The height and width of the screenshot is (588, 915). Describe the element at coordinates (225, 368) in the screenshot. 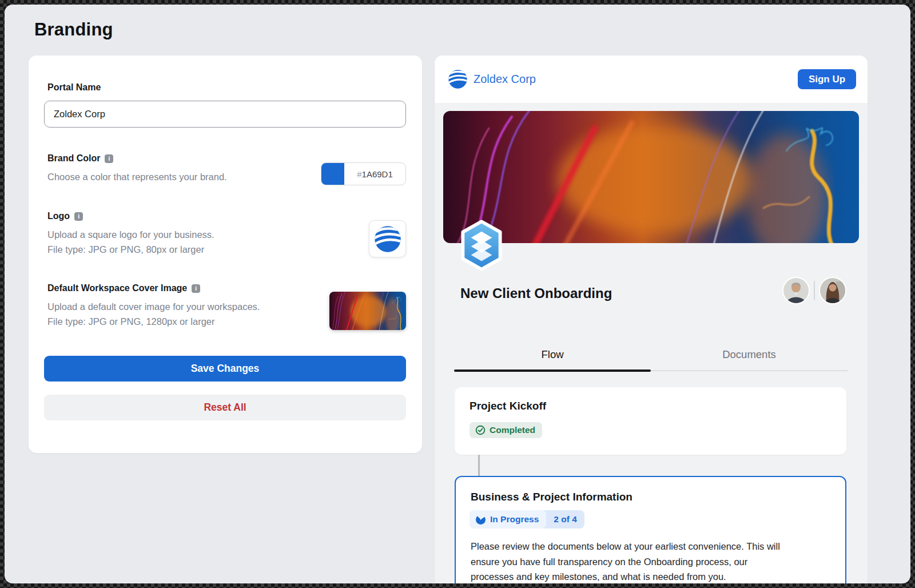

I see `save-button: Save Changes` at that location.